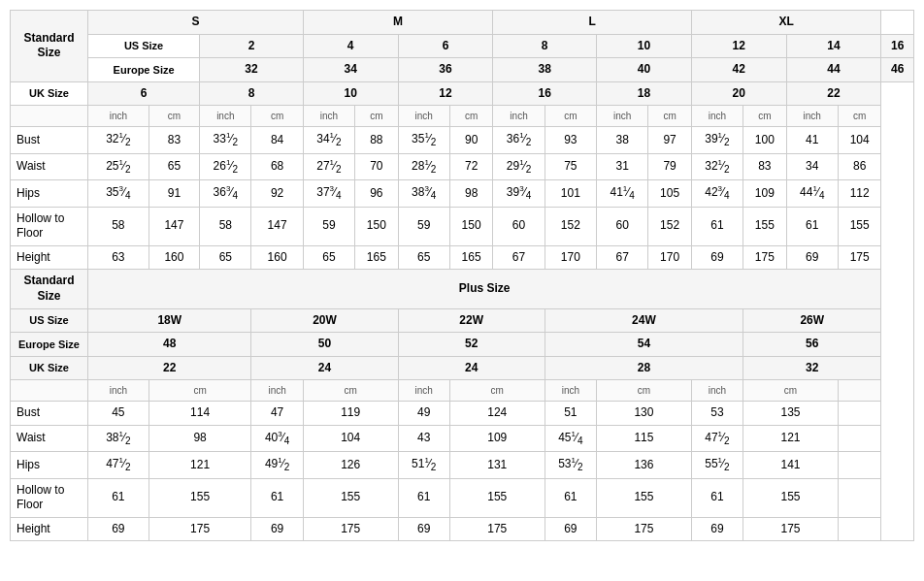 The width and height of the screenshot is (924, 581). Describe the element at coordinates (716, 194) in the screenshot. I see `hips-xl1-inch: 423⁄4` at that location.